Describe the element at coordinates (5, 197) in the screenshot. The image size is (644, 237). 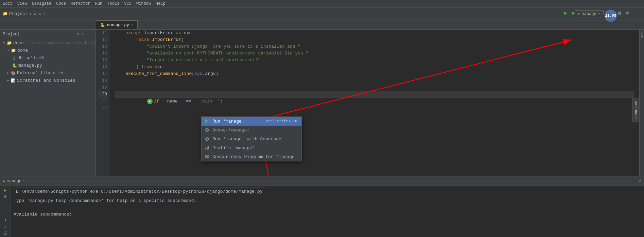
I see `stop-icon: ■` at that location.